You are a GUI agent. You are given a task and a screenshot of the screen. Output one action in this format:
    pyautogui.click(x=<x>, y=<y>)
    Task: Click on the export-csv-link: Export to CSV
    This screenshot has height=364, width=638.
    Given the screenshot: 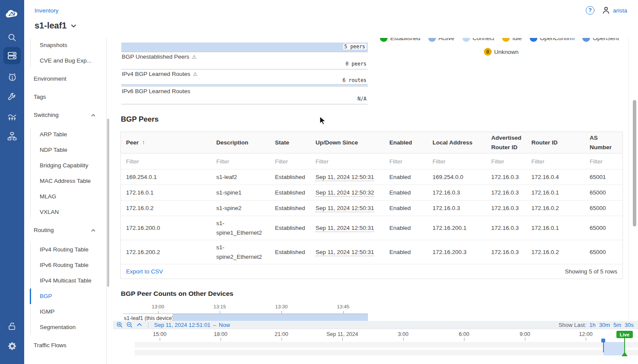 What is the action you would take?
    pyautogui.click(x=145, y=272)
    